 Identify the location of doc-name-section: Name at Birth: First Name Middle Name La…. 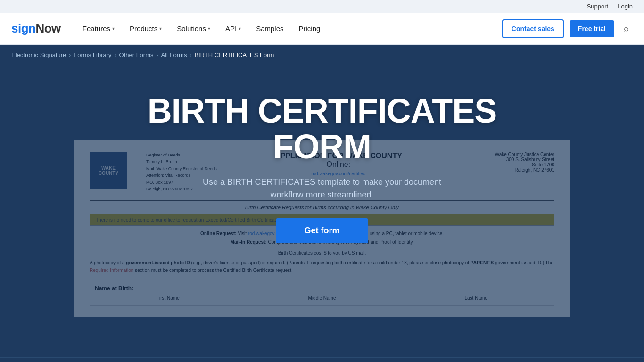
(322, 293).